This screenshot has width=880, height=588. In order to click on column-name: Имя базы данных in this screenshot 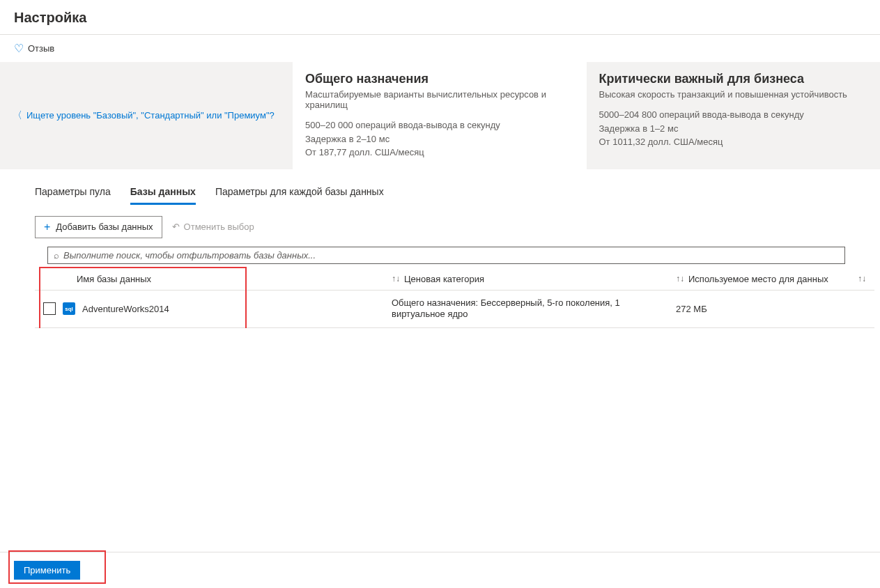, I will do `click(217, 279)`.